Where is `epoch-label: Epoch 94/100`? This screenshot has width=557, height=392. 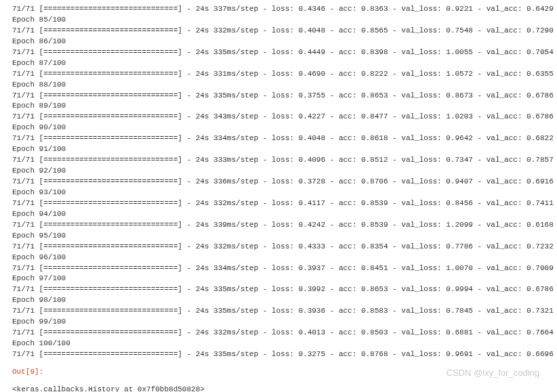
epoch-label: Epoch 94/100 is located at coordinates (278, 215).